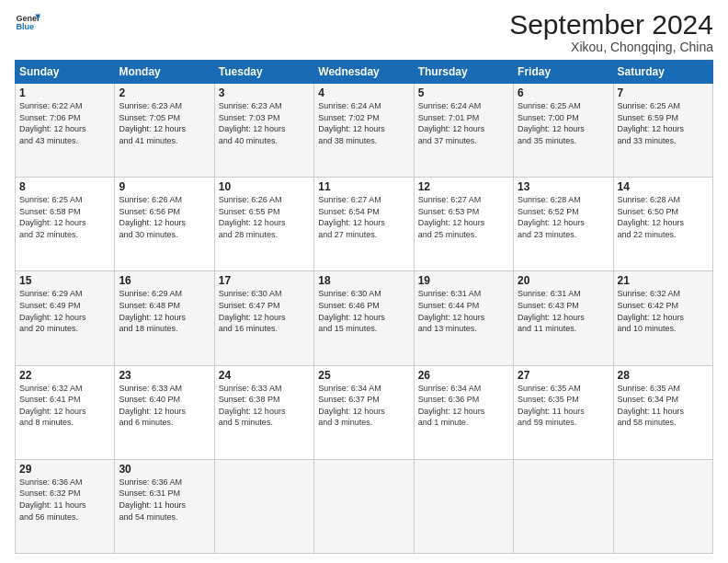  Describe the element at coordinates (364, 311) in the screenshot. I see `day-info: Sunrise: 6:30 AM Sunset: 6:46 PM Dayligh…` at that location.